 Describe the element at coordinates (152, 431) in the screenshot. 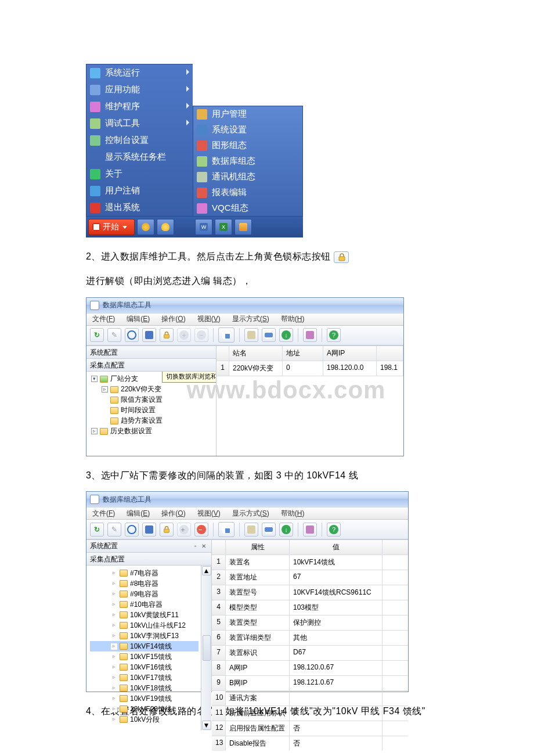

I see `tree-item: ▹历史数据设置` at that location.